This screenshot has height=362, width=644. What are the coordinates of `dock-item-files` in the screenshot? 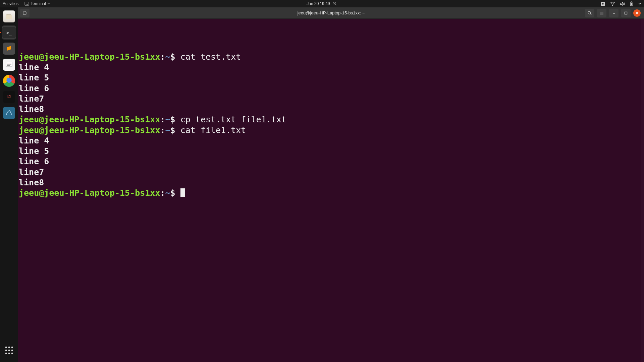 It's located at (9, 16).